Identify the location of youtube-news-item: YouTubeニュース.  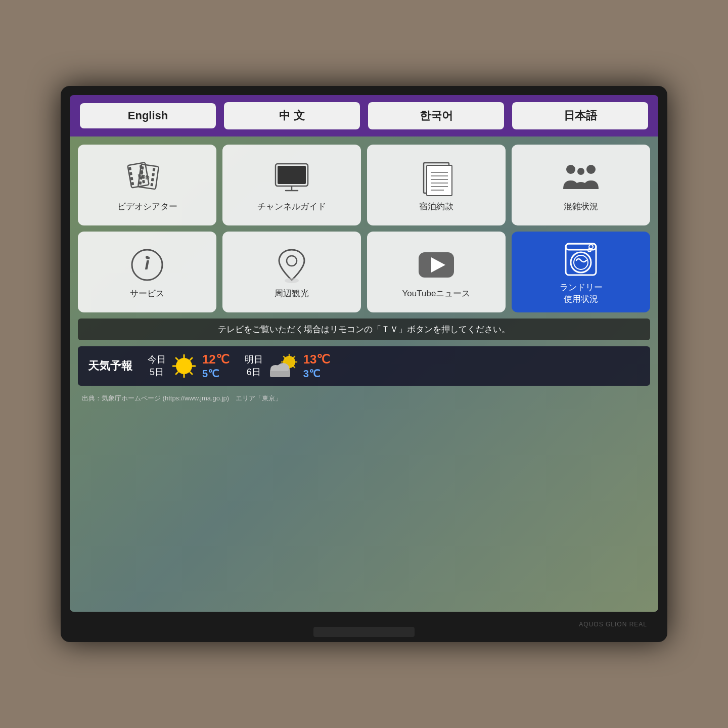
(436, 272).